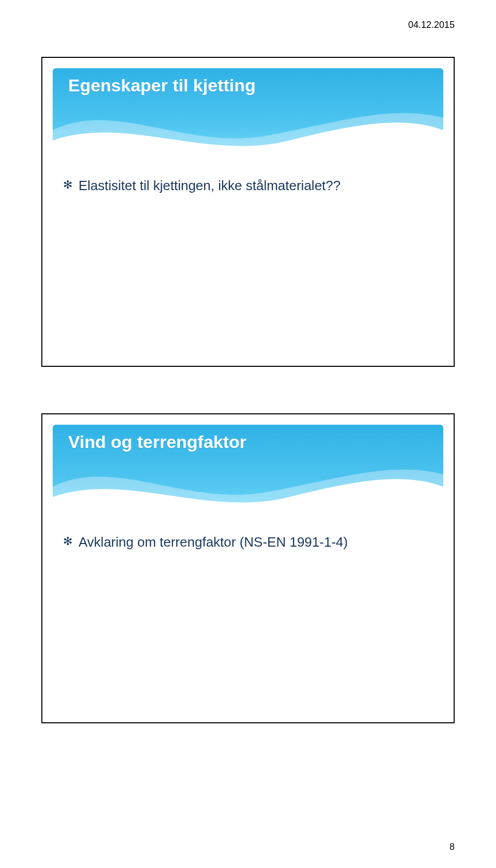  What do you see at coordinates (248, 112) in the screenshot?
I see `slide-1-banner: Egenskaper til kjetting` at bounding box center [248, 112].